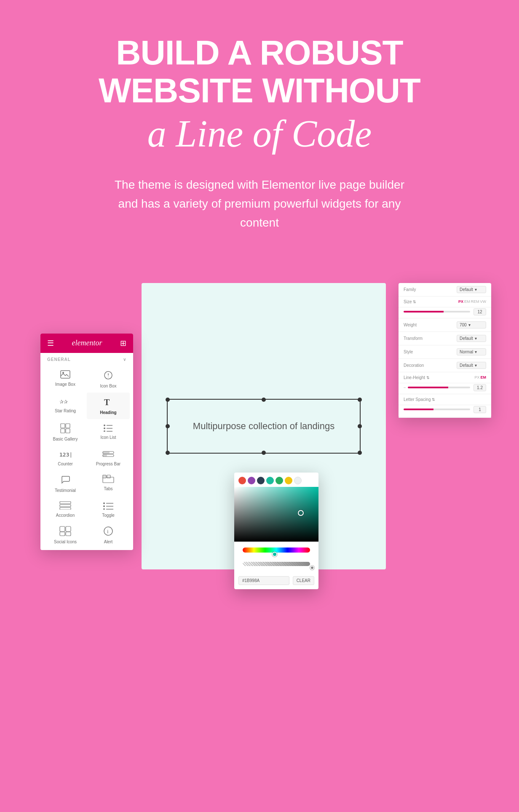 The height and width of the screenshot is (812, 519). I want to click on widget-icon-box: Icon Box, so click(108, 379).